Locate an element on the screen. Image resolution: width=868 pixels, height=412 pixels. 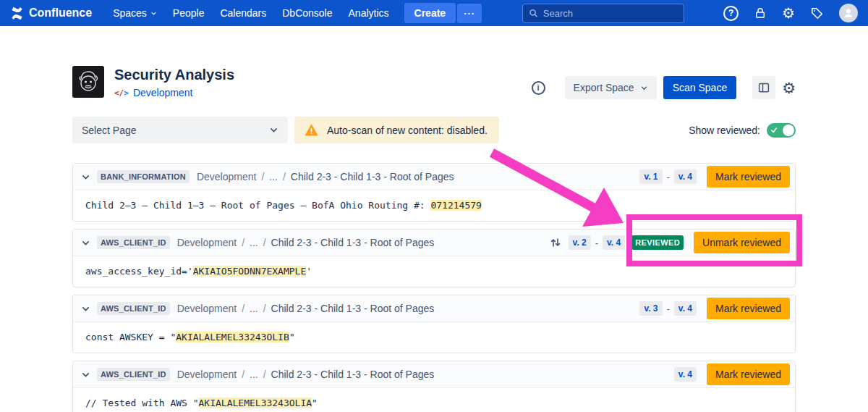
select-page-label: Select Page is located at coordinates (109, 130).